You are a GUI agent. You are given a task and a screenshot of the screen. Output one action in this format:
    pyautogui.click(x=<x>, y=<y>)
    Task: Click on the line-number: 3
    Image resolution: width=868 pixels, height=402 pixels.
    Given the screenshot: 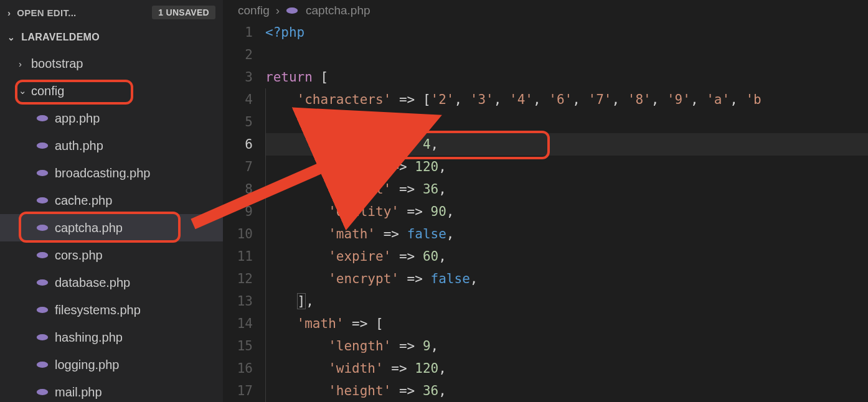 What is the action you would take?
    pyautogui.click(x=238, y=77)
    